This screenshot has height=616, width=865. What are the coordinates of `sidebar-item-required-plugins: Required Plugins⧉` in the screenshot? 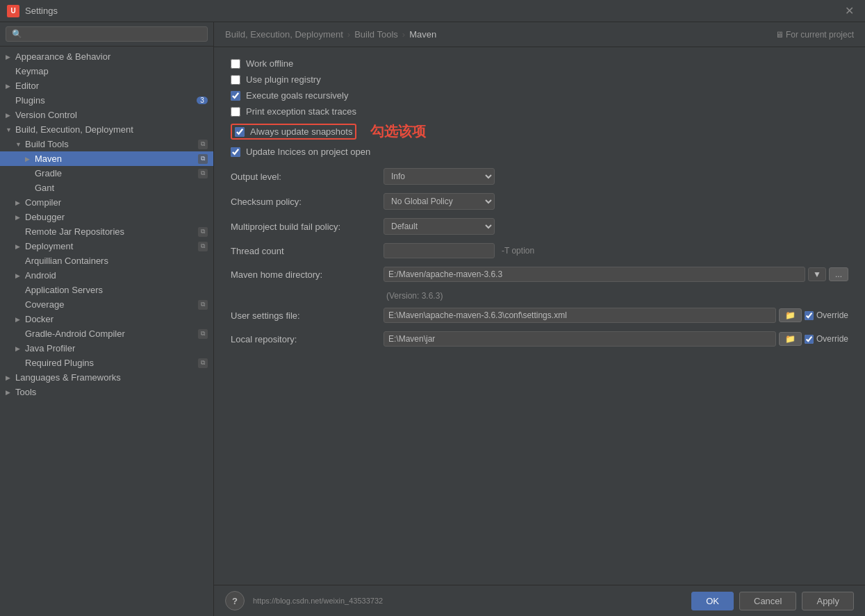 It's located at (107, 363).